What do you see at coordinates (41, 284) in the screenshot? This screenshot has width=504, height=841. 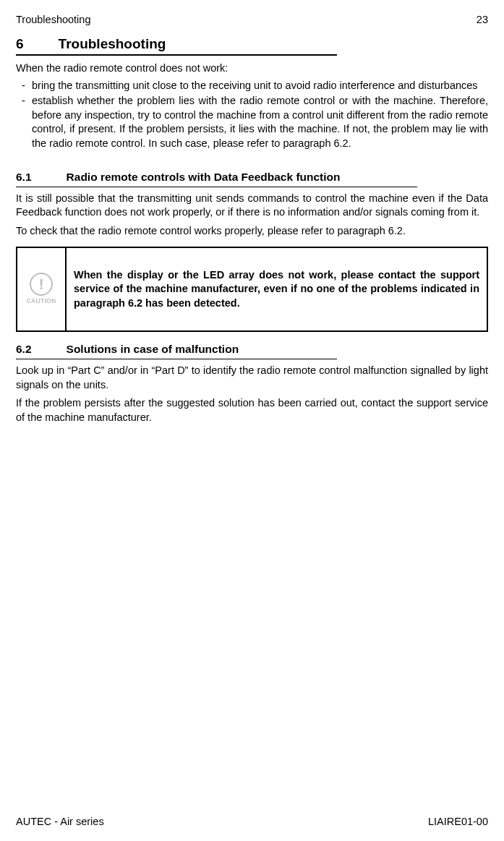 I see `caution-icon: !` at bounding box center [41, 284].